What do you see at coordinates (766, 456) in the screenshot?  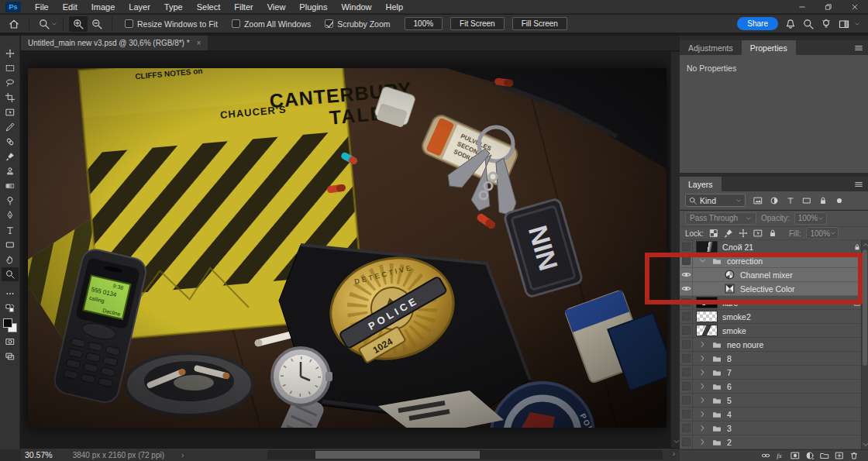 I see `link-layers-icon` at bounding box center [766, 456].